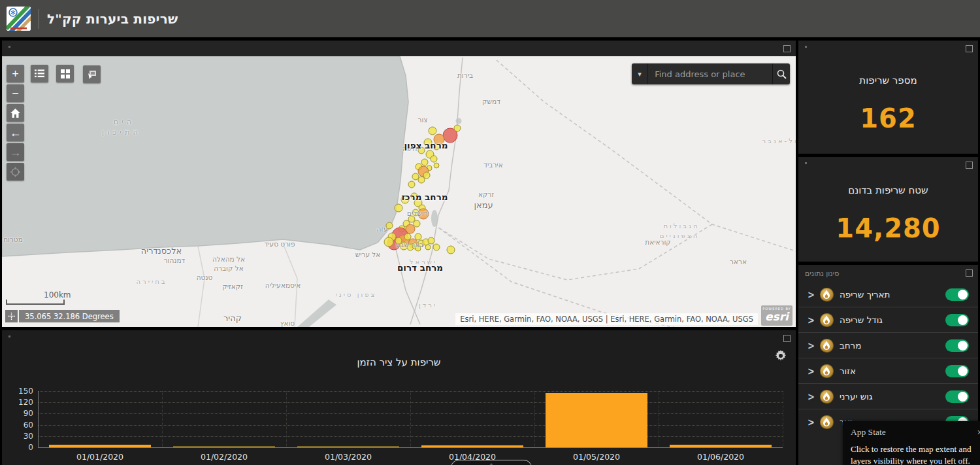 This screenshot has height=465, width=980. Describe the element at coordinates (39, 73) in the screenshot. I see `legend-button` at that location.